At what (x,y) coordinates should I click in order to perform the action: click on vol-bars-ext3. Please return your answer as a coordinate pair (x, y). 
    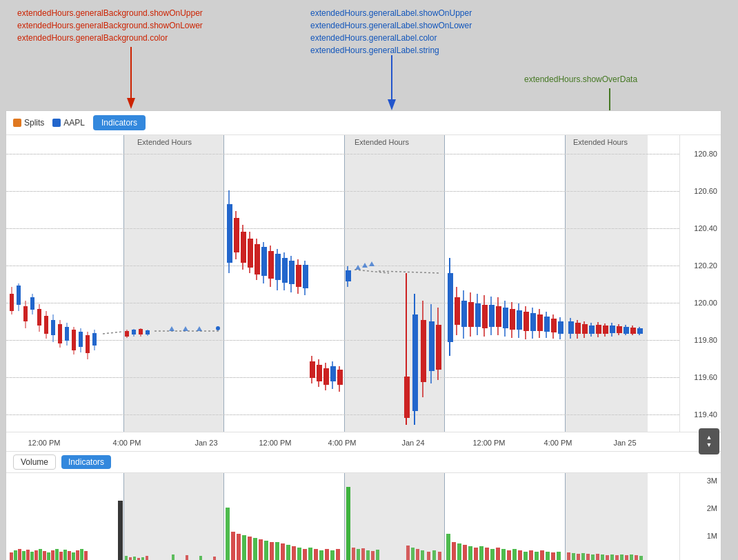
    Looking at the image, I should click on (605, 556).